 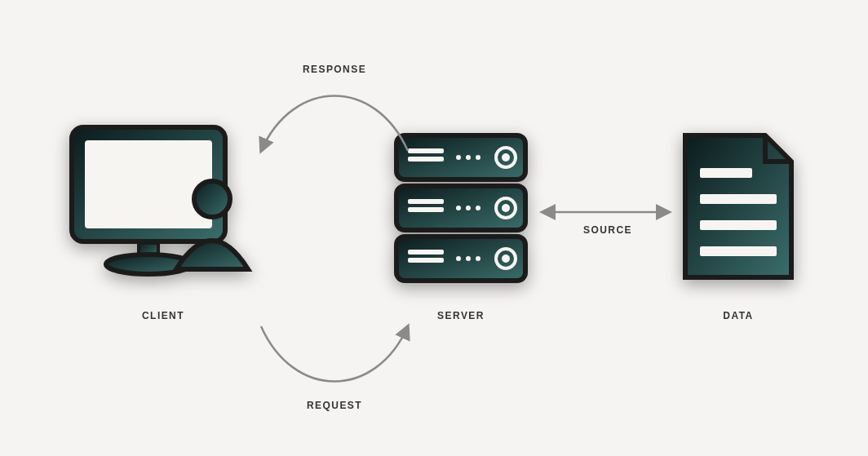 I want to click on data-node, so click(x=738, y=208).